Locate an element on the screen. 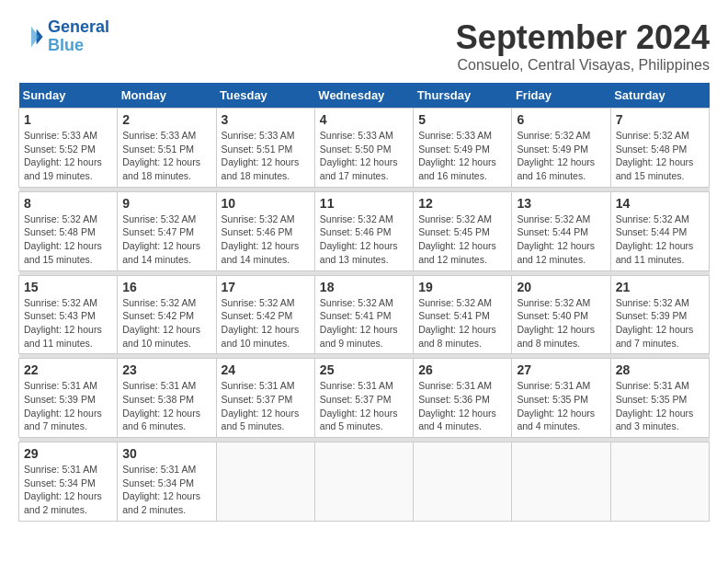 This screenshot has height=563, width=728. day-cell: 6 Sunrise: 5:32 AM Sunset: 5:49 PM Dayli… is located at coordinates (561, 148).